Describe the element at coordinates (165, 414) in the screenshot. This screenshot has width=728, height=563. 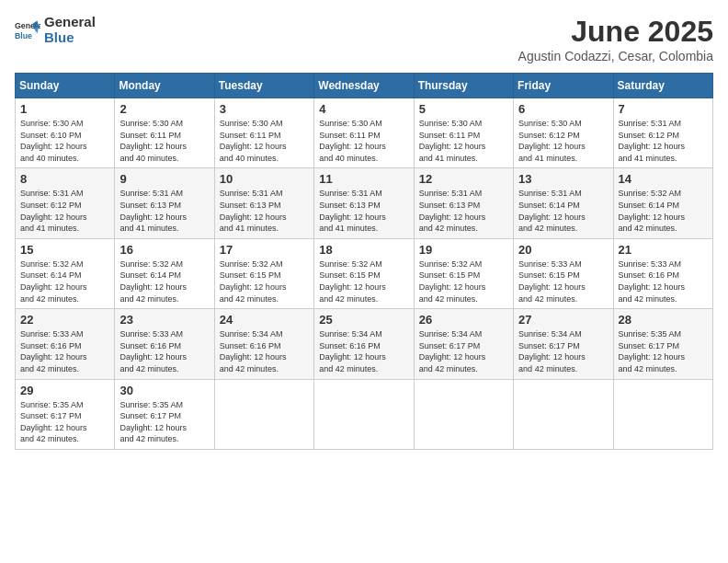
I see `calendar-day-cell: 30 Sunrise: 5:35 AM Sunset: 6:17 PM Dayl…` at that location.